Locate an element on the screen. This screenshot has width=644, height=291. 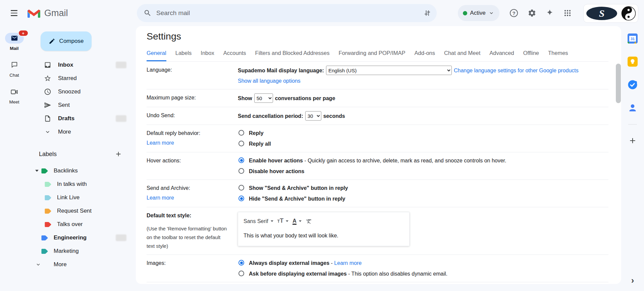
status-dropdown: Active is located at coordinates (479, 13).